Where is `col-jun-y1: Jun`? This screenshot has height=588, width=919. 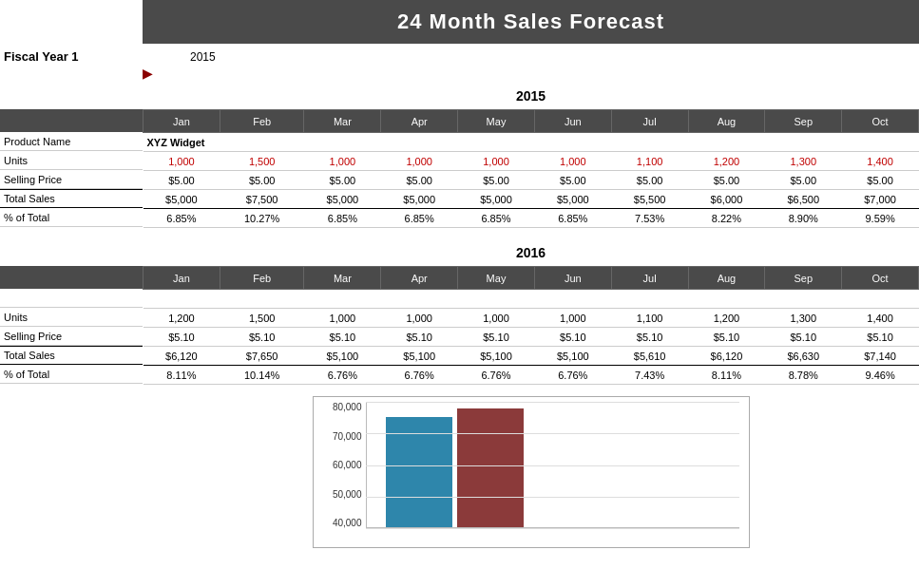
col-jun-y1: Jun is located at coordinates (572, 122).